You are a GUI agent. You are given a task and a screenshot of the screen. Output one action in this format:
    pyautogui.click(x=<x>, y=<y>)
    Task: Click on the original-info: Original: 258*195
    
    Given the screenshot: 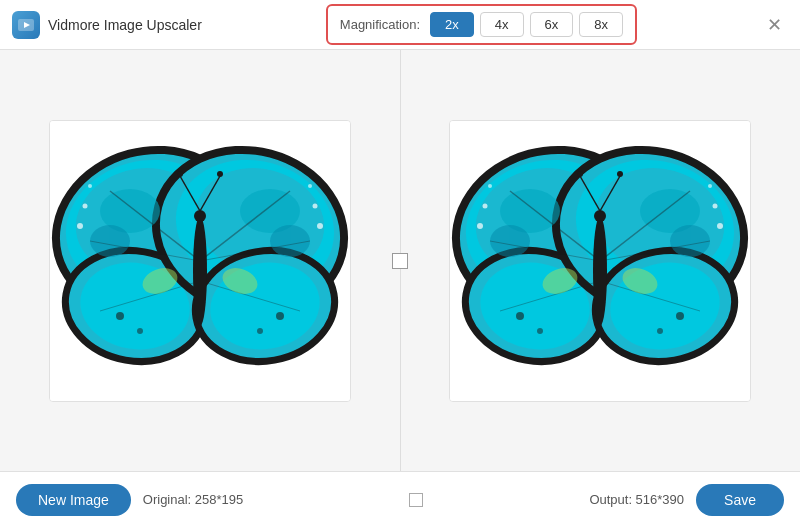 What is the action you would take?
    pyautogui.click(x=193, y=500)
    